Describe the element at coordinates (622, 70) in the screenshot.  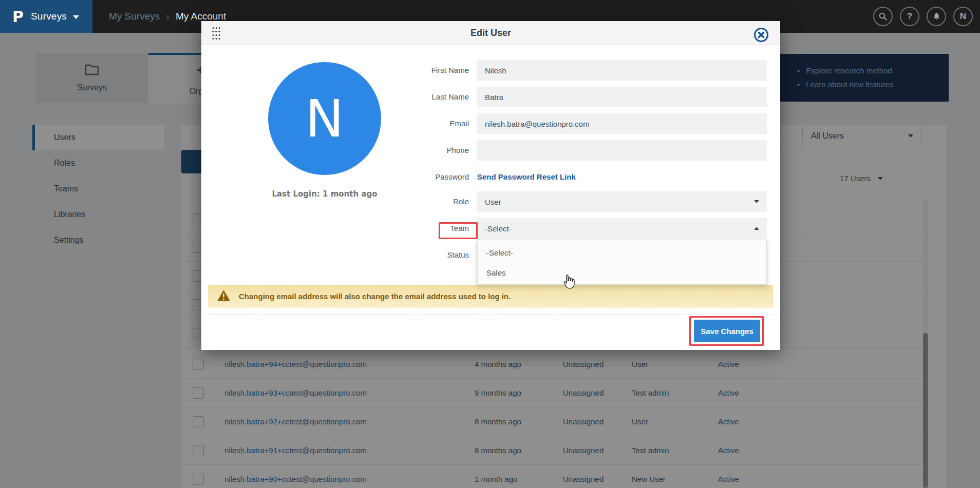
I see `first-name-field` at that location.